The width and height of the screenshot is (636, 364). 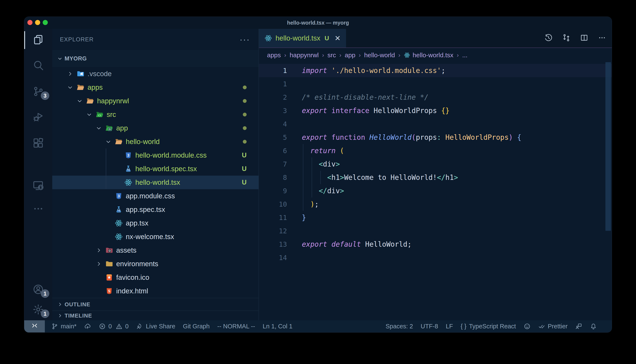 I want to click on status--normal-: -- NORMAL --, so click(x=236, y=326).